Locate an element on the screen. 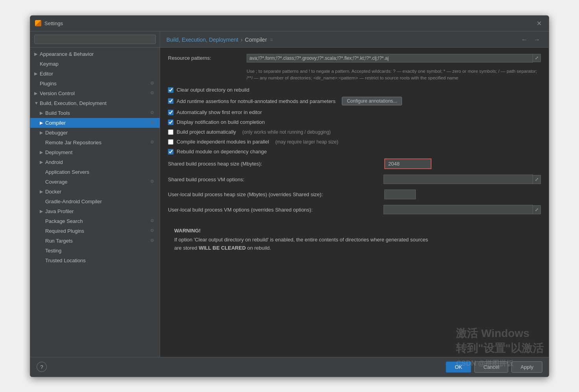 Image resolution: width=579 pixels, height=392 pixels. build-execution-label: Build, Execution, Deployment is located at coordinates (98, 103).